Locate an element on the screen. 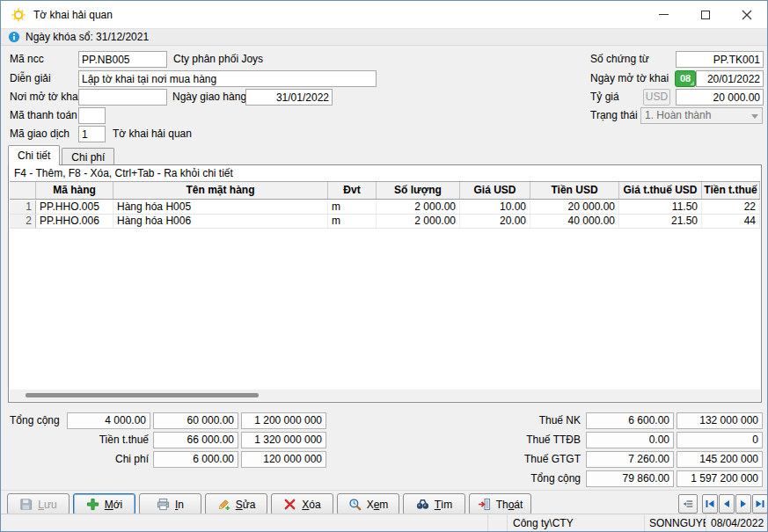 This screenshot has width=768, height=532. thue-gtgt-label: Thuế GTGT is located at coordinates (531, 459).